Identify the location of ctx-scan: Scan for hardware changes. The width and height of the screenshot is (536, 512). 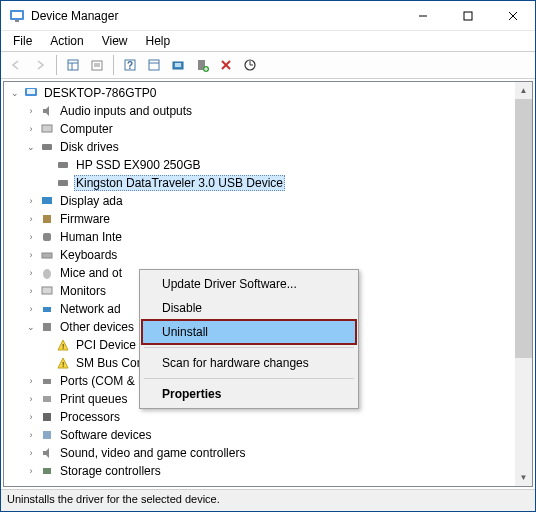
(249, 363).